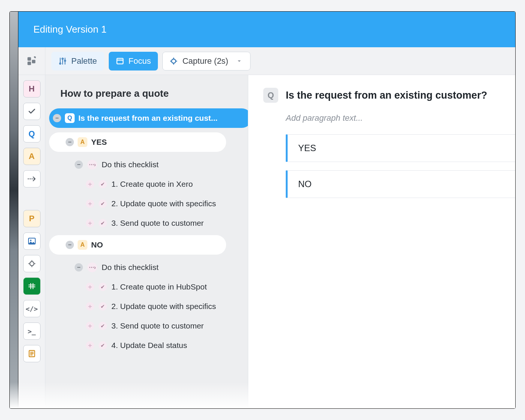  I want to click on rail-table, so click(32, 286).